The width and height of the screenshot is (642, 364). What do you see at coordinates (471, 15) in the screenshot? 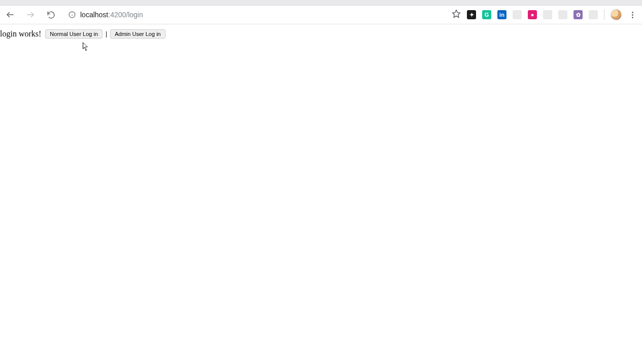
I see `extension-1-icon: ✦` at bounding box center [471, 15].